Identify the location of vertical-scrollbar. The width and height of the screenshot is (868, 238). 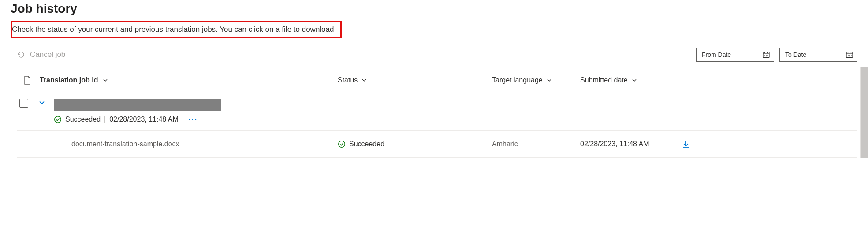
(864, 112).